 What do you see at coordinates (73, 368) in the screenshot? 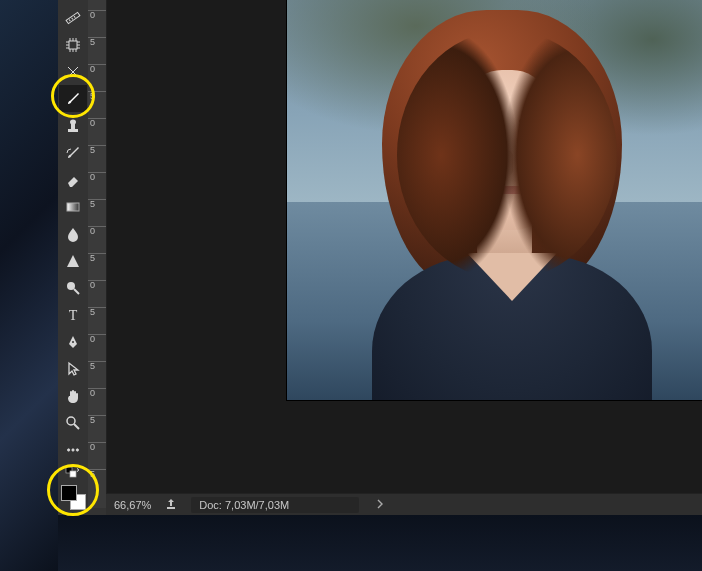
I see `path-select-tool` at bounding box center [73, 368].